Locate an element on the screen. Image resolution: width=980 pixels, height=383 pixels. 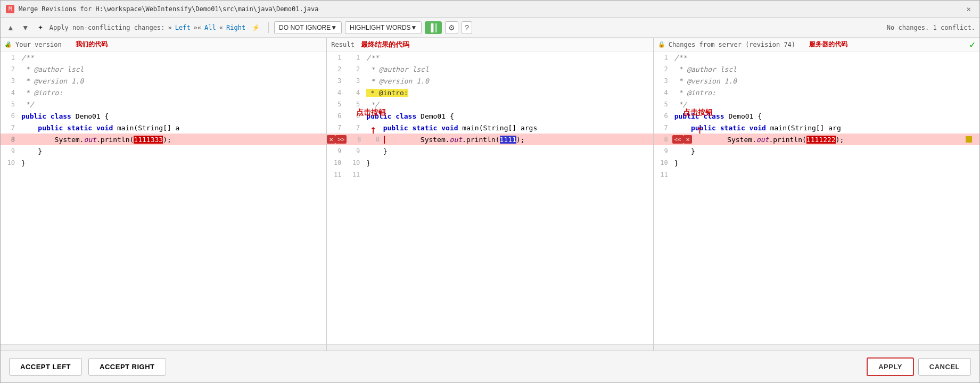
apply-right-link: Right is located at coordinates (236, 28).